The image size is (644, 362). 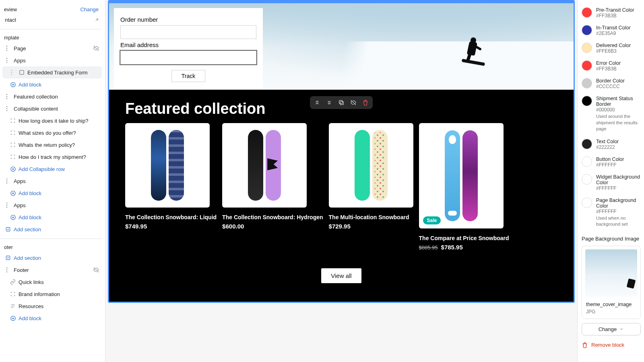 I want to click on product-title: The Collection Snowboard: Liquid, so click(x=171, y=217).